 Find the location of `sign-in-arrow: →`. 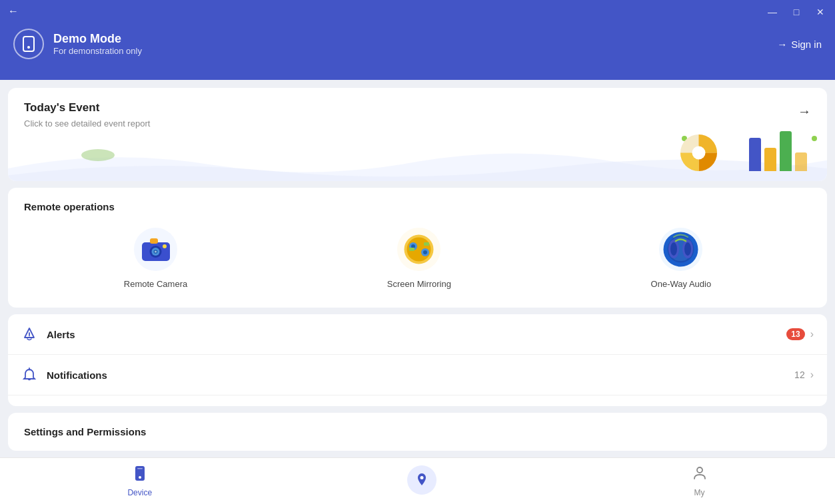

sign-in-arrow: → is located at coordinates (782, 44).